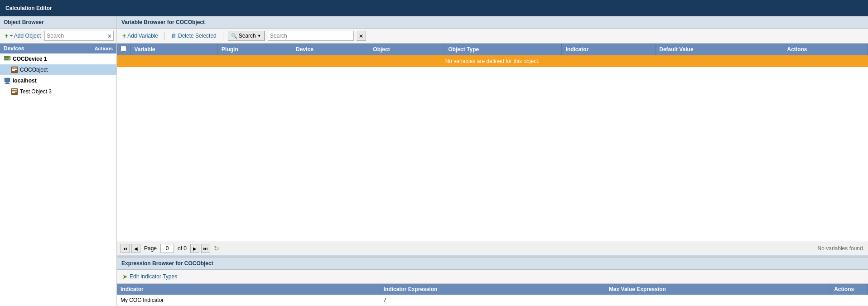  I want to click on col-actions: Actions, so click(825, 49).